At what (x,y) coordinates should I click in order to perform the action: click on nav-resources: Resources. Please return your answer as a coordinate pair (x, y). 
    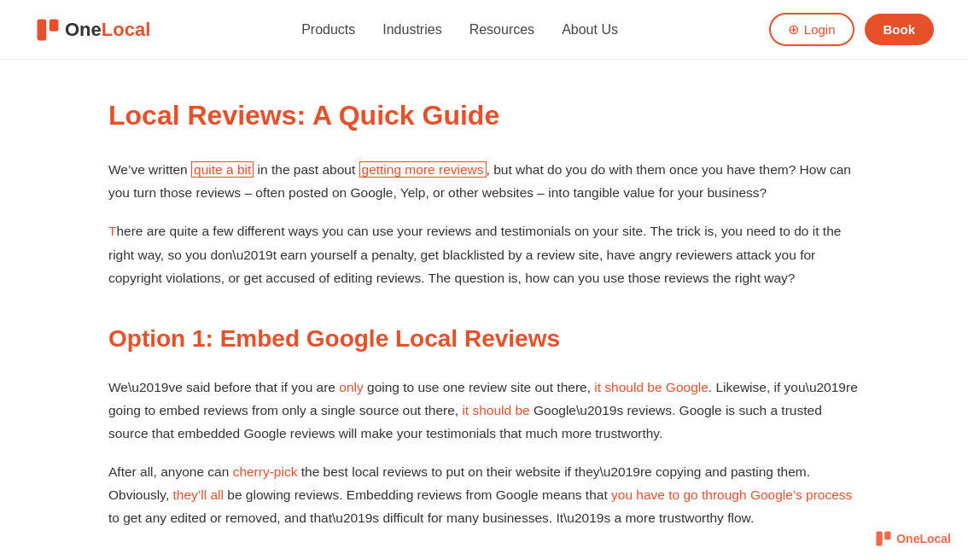
    Looking at the image, I should click on (502, 29).